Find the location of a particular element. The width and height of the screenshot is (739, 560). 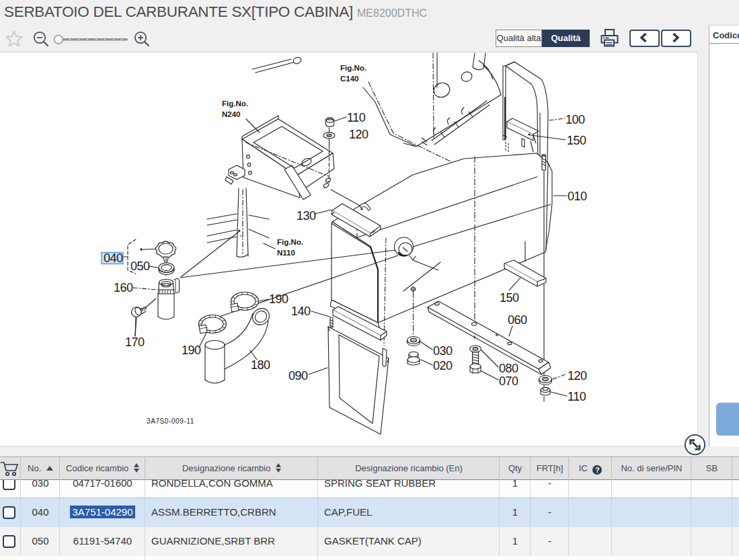

svg-text: 100 is located at coordinates (576, 120).